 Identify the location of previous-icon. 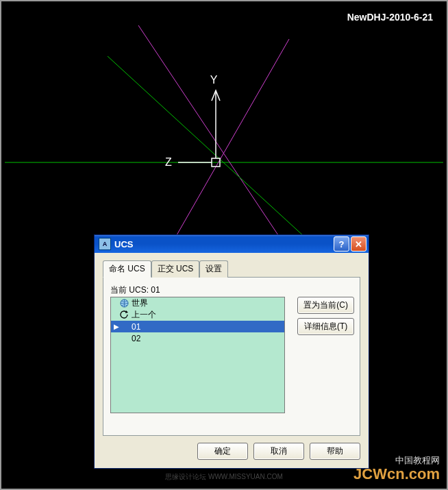
(124, 315).